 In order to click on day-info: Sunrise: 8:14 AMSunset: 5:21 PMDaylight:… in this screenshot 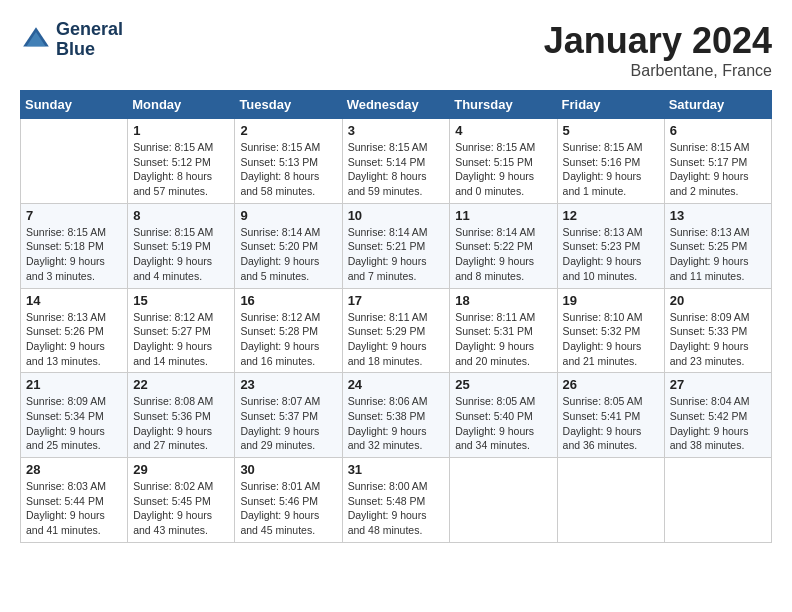, I will do `click(396, 254)`.